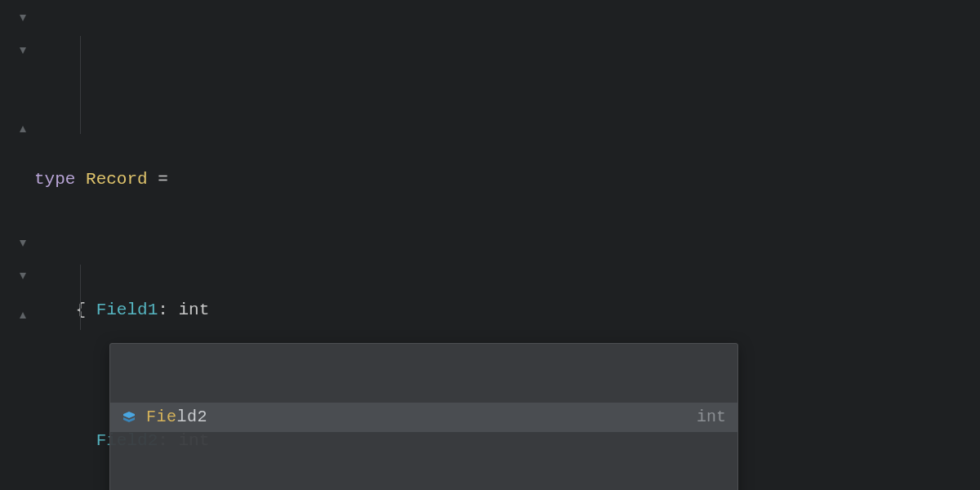  What do you see at coordinates (507, 310) in the screenshot?
I see `code-line: { Field1: int` at bounding box center [507, 310].